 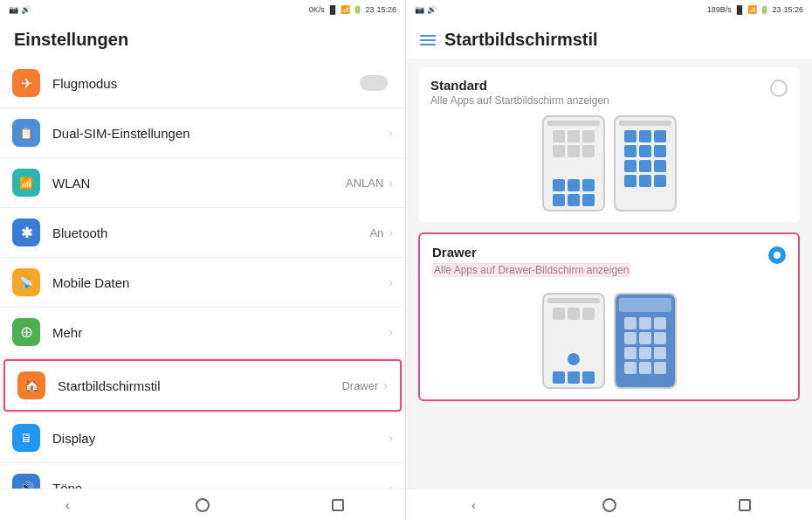 I want to click on toene-chevron: ›, so click(x=391, y=484).